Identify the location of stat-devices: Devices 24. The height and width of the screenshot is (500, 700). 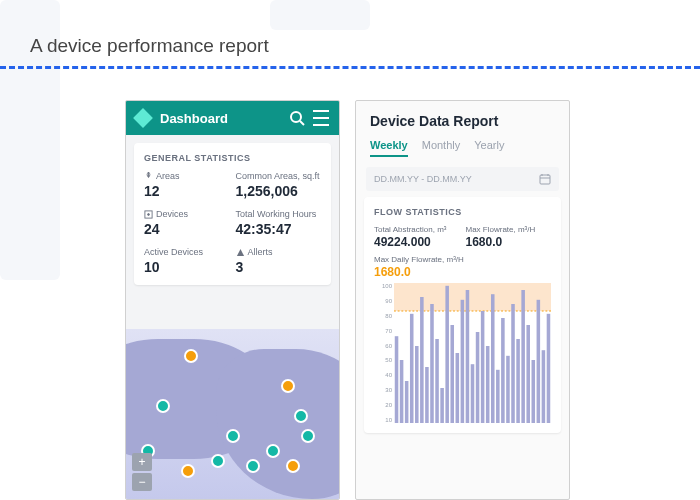
(187, 223).